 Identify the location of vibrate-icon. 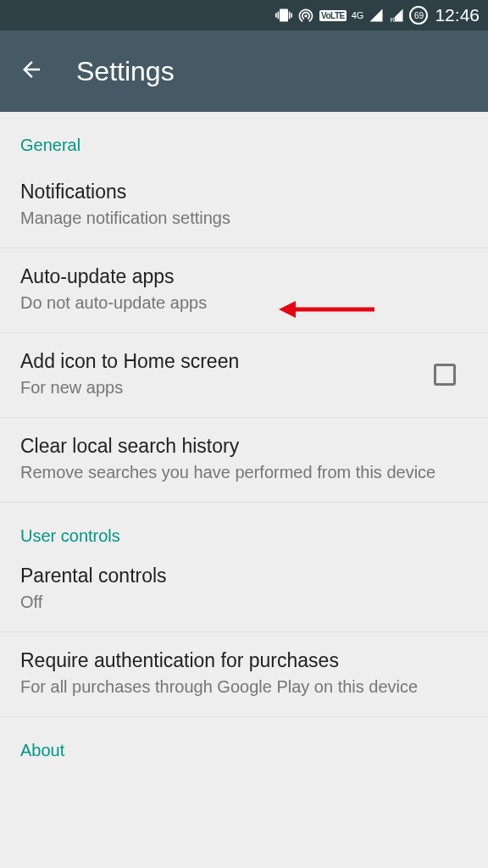
(284, 15).